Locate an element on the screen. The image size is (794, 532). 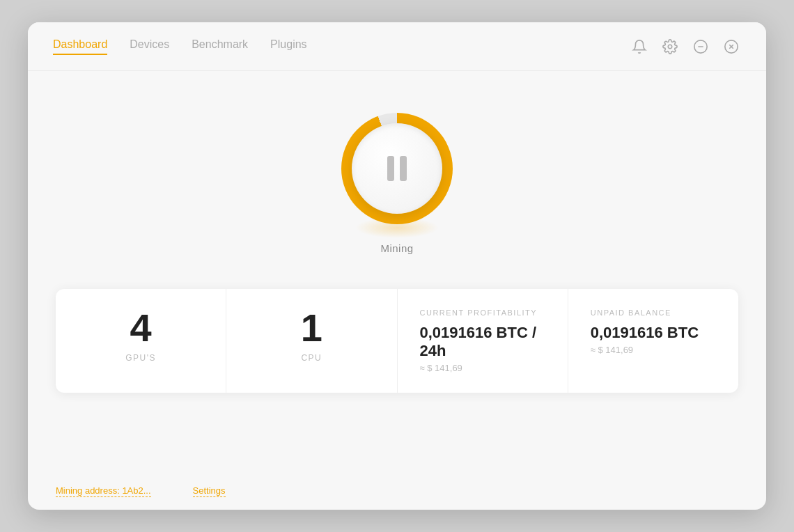
nav-dashboard: Dashboard is located at coordinates (80, 47).